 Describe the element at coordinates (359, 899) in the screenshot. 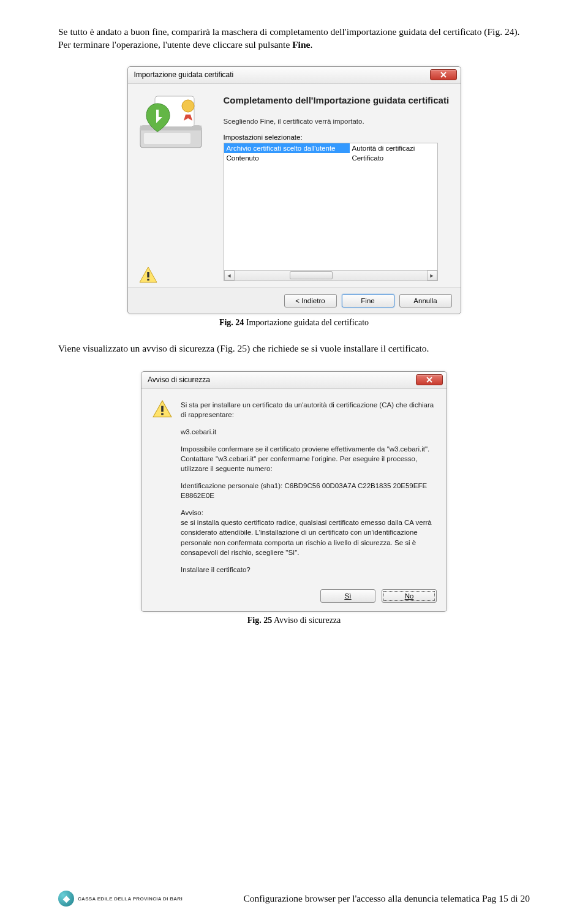

I see `footer-page-number: Configurazione browser per l'accesso all…` at that location.